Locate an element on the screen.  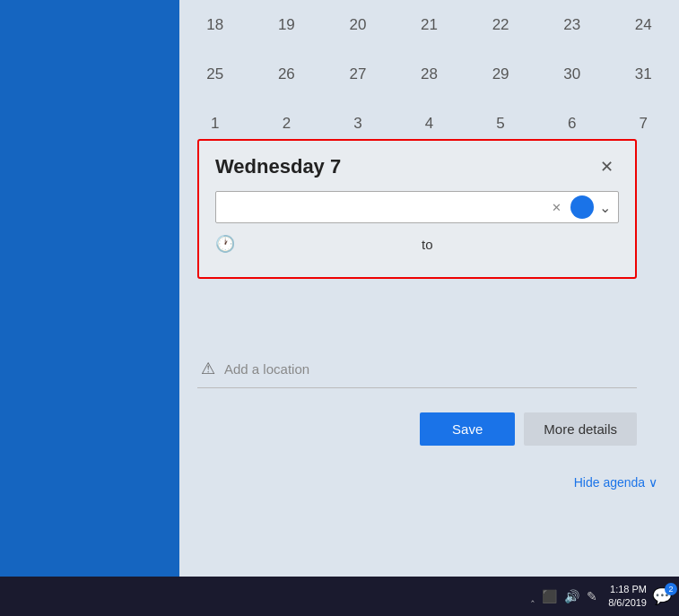
cal-cell-5: 5 is located at coordinates (501, 124).